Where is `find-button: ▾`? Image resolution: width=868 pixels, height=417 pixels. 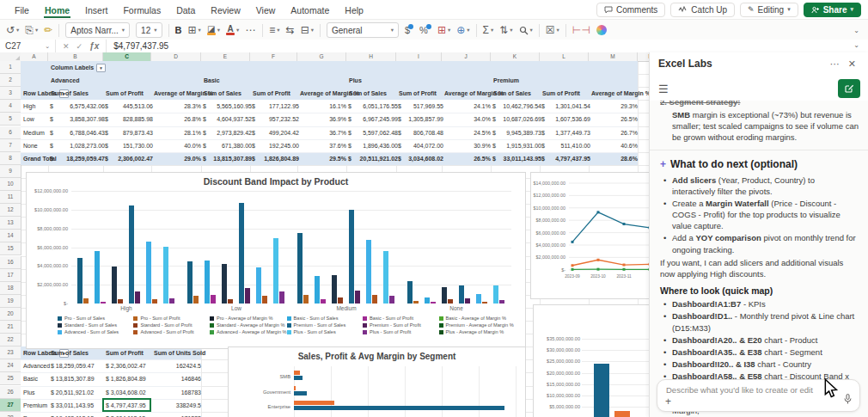
find-button: ▾ is located at coordinates (526, 31).